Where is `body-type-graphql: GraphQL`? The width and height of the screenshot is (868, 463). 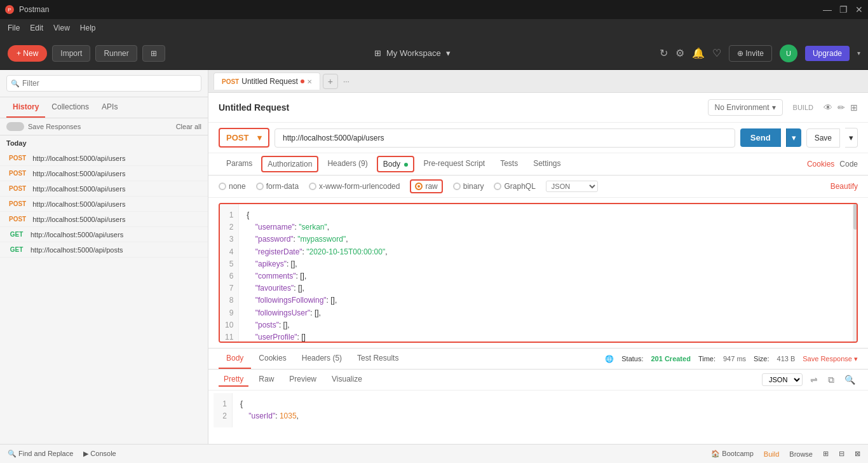
body-type-graphql: GraphQL is located at coordinates (515, 186).